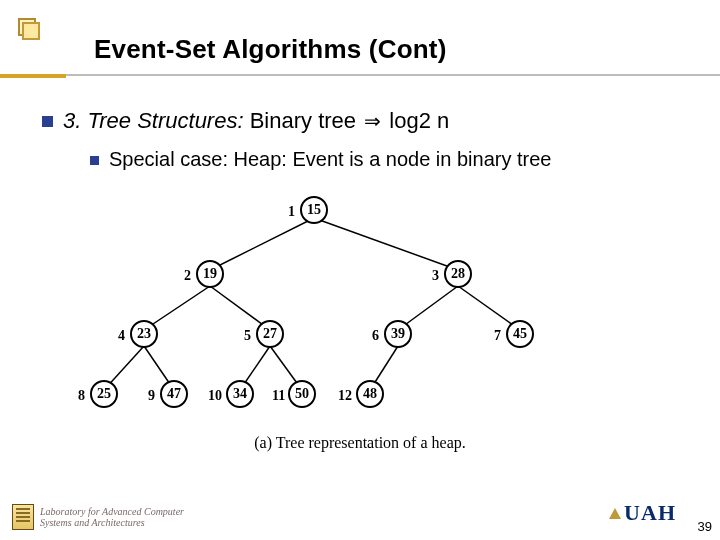 This screenshot has width=720, height=540. Describe the element at coordinates (320, 160) in the screenshot. I see `bullet-line-2: Special case: Heap: Event is a node in b…` at that location.